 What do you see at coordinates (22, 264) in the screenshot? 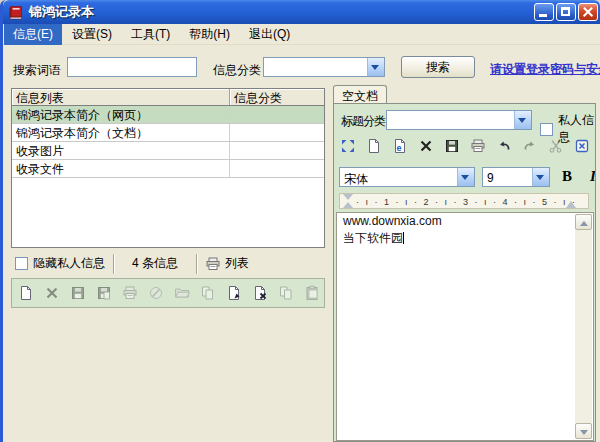
I see `hide-private-checkbox` at bounding box center [22, 264].